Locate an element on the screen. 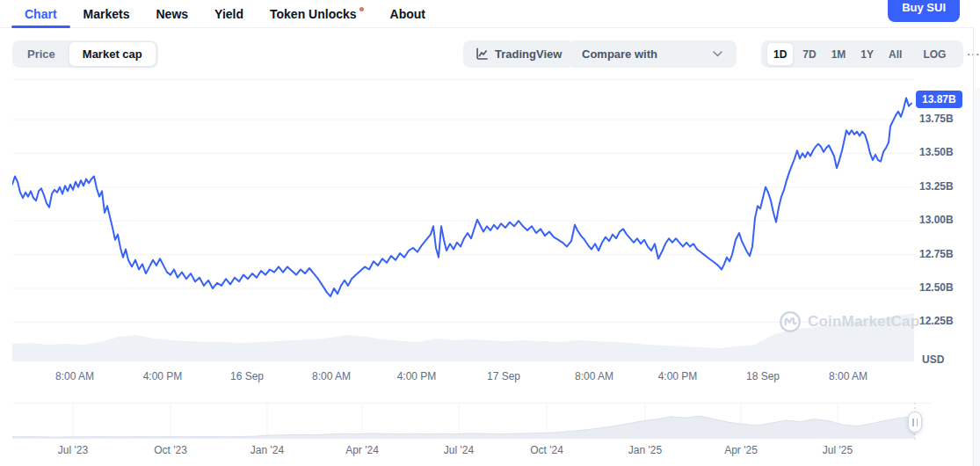  range-1m: 1M is located at coordinates (838, 55).